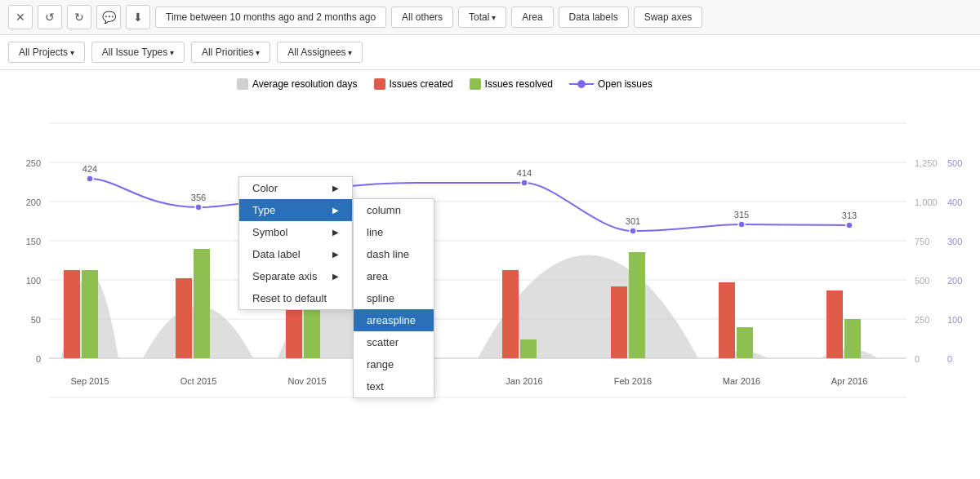 The height and width of the screenshot is (479, 980). What do you see at coordinates (394, 211) in the screenshot?
I see `type-column: column` at bounding box center [394, 211].